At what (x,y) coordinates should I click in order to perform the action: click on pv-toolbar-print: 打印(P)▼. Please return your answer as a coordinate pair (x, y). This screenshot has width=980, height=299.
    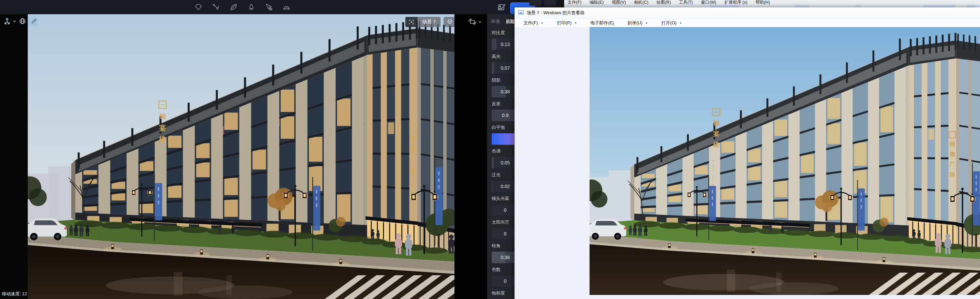
    Looking at the image, I should click on (567, 23).